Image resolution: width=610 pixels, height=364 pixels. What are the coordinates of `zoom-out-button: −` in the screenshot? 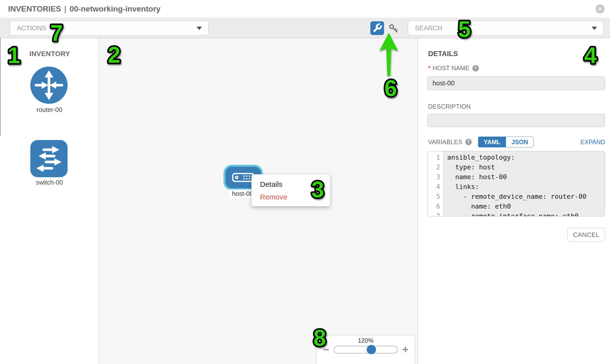 It's located at (326, 350).